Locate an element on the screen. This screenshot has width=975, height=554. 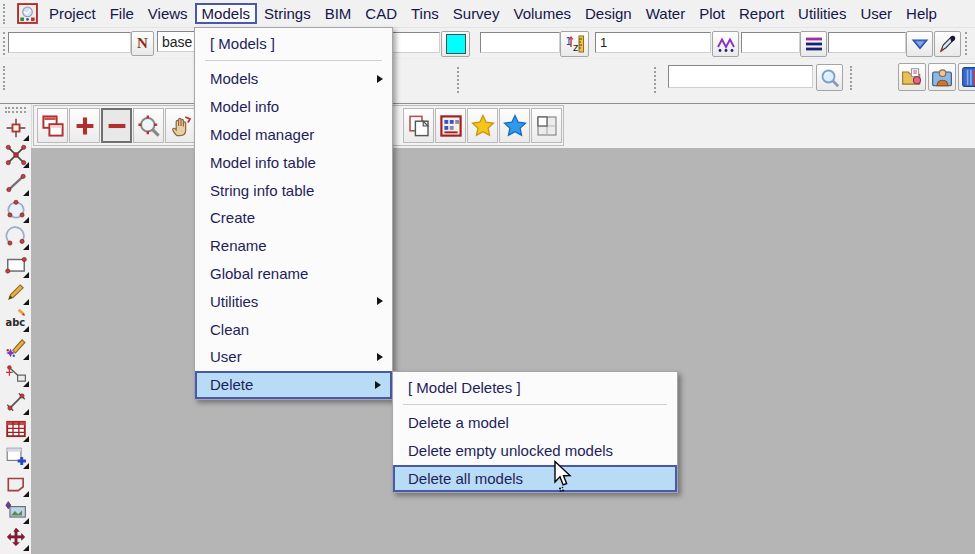
menu-item-clean: Clean is located at coordinates (294, 329).